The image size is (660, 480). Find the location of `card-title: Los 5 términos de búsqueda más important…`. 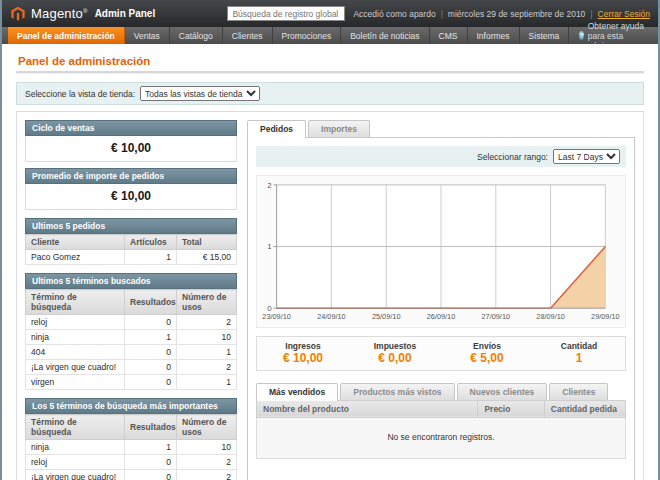

card-title: Los 5 términos de búsqueda más important… is located at coordinates (131, 406).